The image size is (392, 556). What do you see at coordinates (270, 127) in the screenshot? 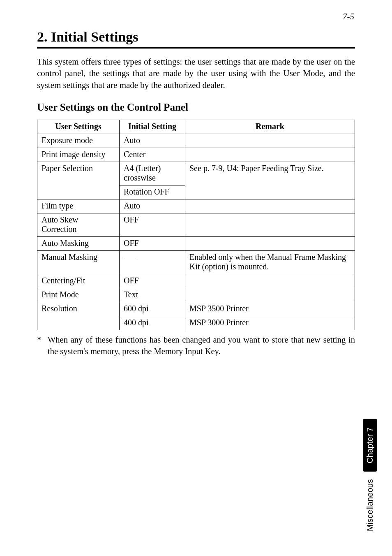
I see `th-remark: Remark` at bounding box center [270, 127].